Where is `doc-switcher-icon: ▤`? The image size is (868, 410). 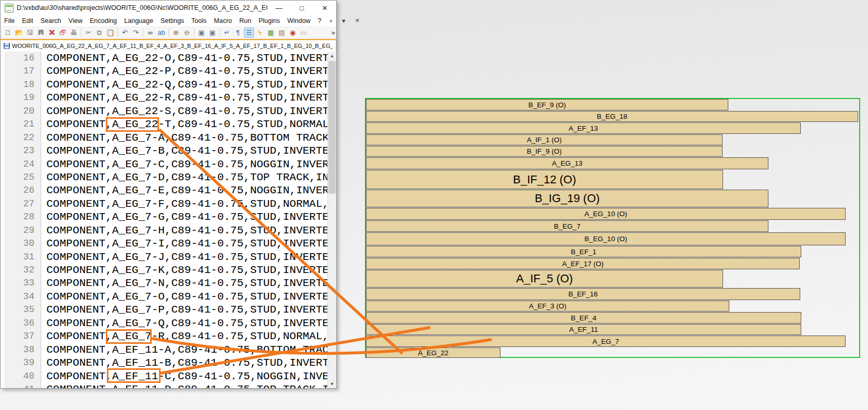
doc-switcher-icon: ▤ is located at coordinates (282, 32).